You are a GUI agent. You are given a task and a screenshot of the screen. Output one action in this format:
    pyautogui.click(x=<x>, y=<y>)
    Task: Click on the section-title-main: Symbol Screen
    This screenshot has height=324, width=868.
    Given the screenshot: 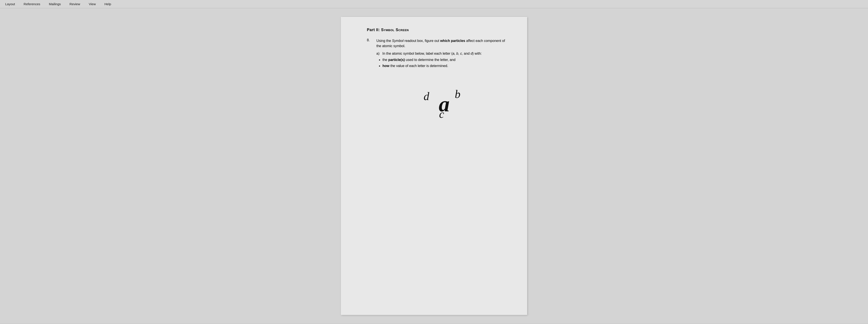 What is the action you would take?
    pyautogui.click(x=395, y=30)
    